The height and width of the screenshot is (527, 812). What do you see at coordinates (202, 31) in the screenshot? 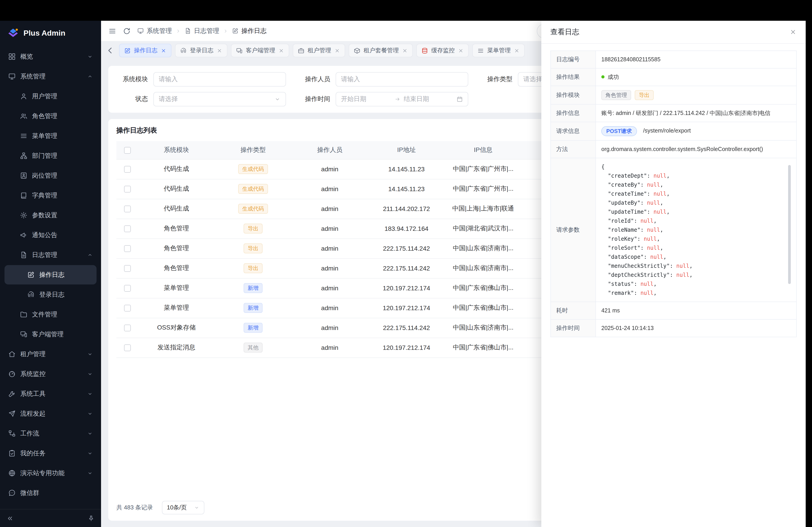
I see `breadcrumb-item-log: 日志管理` at bounding box center [202, 31].